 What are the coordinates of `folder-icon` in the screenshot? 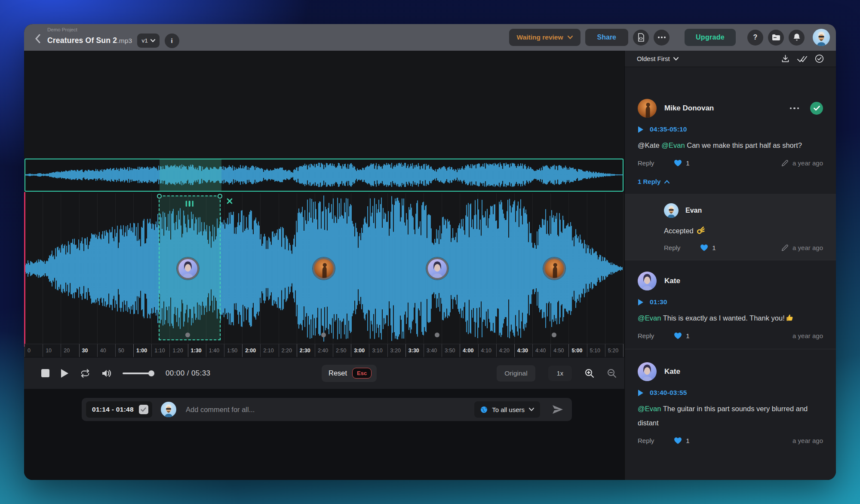 It's located at (776, 38).